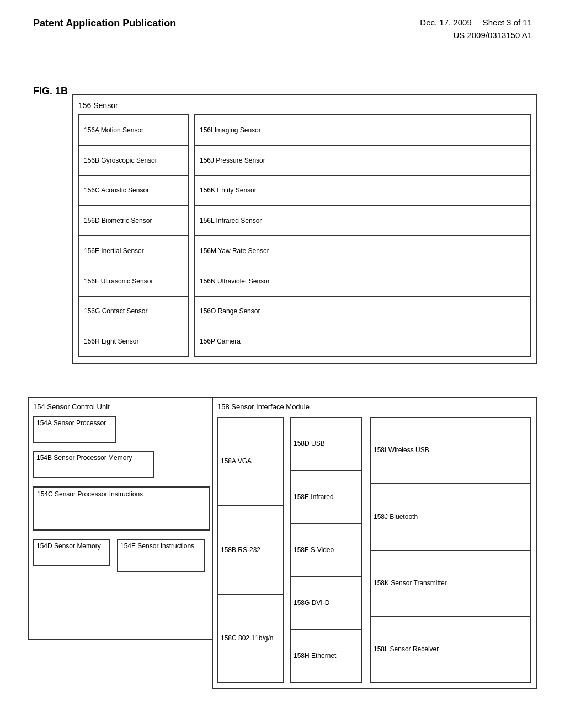 Image resolution: width=565 pixels, height=728 pixels. I want to click on scu-outer-box: 154 Sensor Control Unit 154A Sensor Proc…, so click(121, 518).